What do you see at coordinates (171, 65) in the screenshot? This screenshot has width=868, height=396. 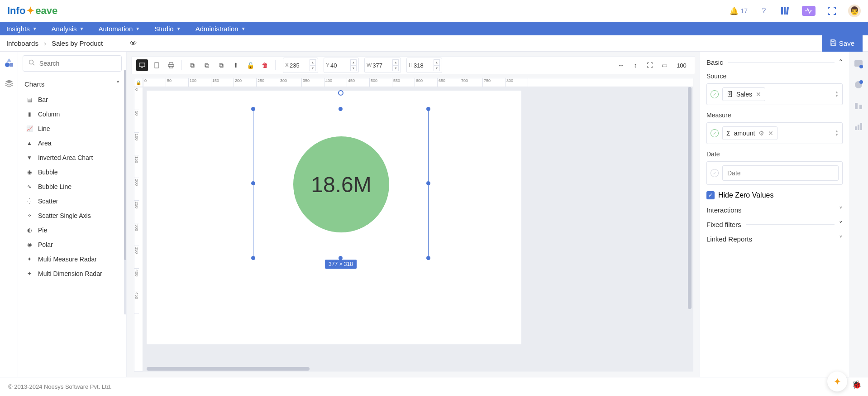 I see `print-icon` at bounding box center [171, 65].